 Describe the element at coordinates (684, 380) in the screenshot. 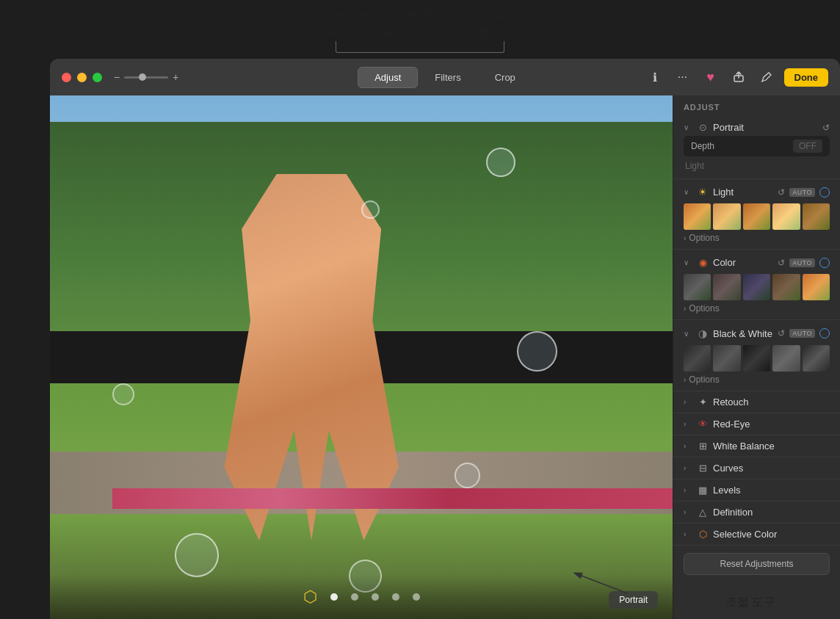

I see `bw-options-chevron: ›` at that location.